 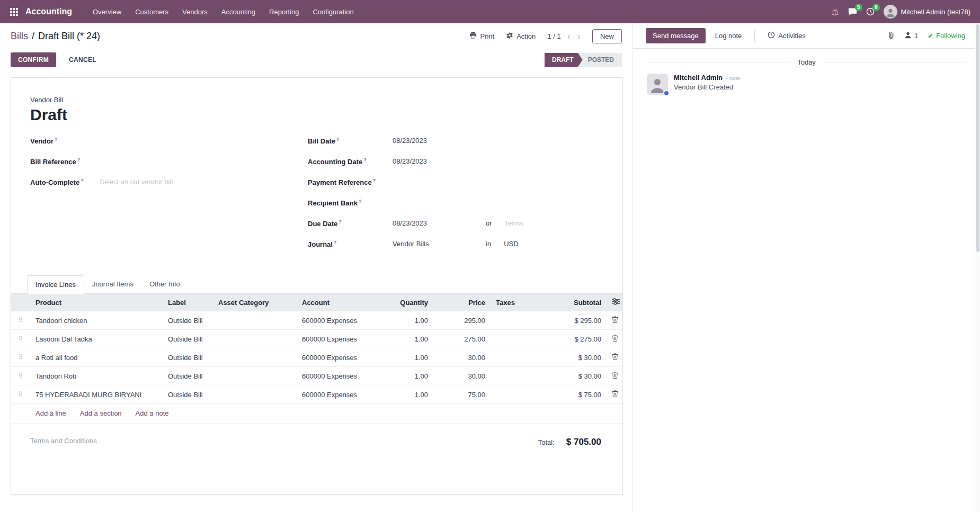 What do you see at coordinates (439, 141) in the screenshot?
I see `bill-date-input: 08/23/2023` at bounding box center [439, 141].